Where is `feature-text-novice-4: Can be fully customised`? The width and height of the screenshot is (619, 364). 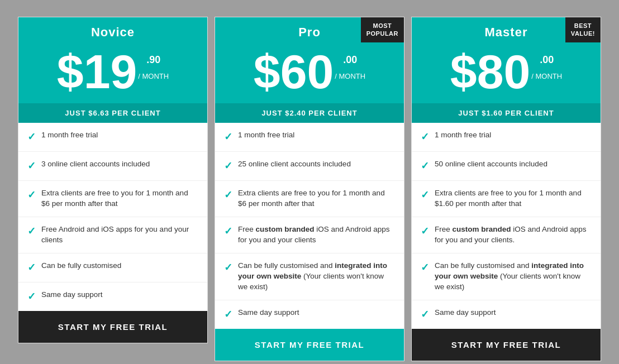
feature-text-novice-4: Can be fully customised is located at coordinates (82, 266).